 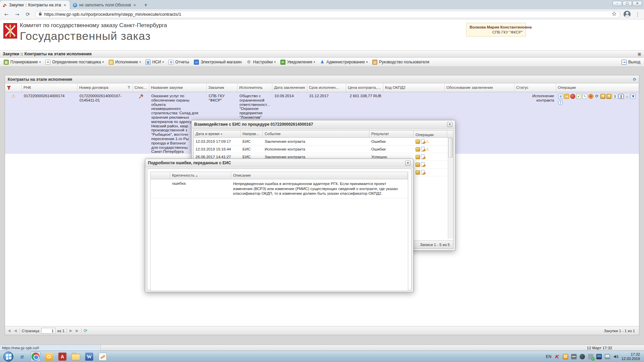 I want to click on taskbar-word-icon: W, so click(x=89, y=357).